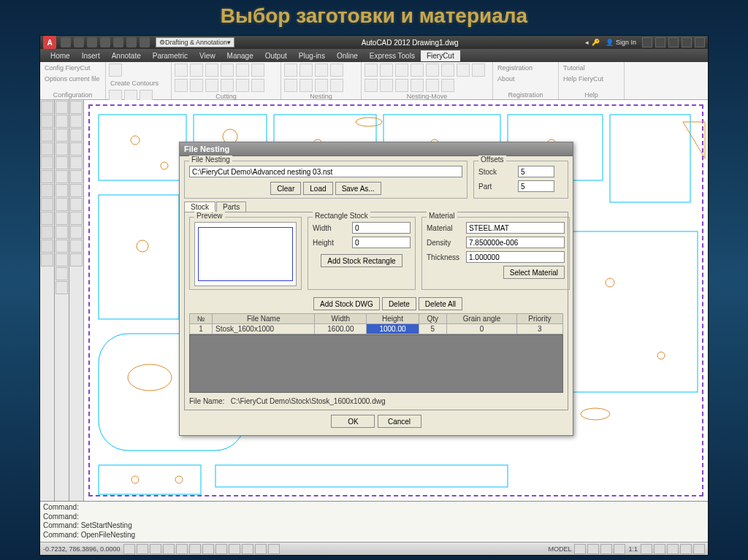 Image resolution: width=748 pixels, height=560 pixels. Describe the element at coordinates (381, 242) in the screenshot. I see `height-input` at that location.